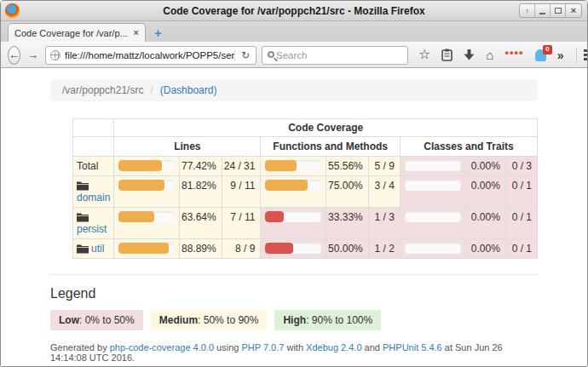 The width and height of the screenshot is (588, 367). I want to click on toolbar-buttons: ☆ ⌂ •••• 0 », so click(503, 55).